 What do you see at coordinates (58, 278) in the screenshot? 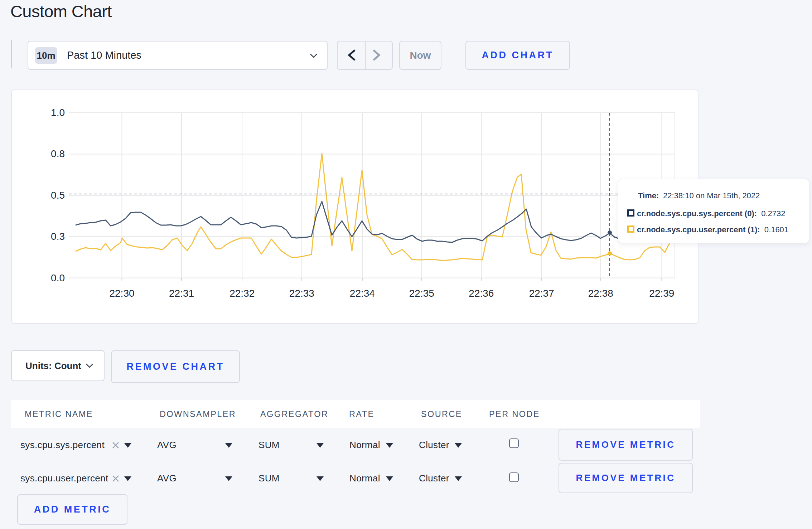
I see `svg-text: 0.0` at bounding box center [58, 278].